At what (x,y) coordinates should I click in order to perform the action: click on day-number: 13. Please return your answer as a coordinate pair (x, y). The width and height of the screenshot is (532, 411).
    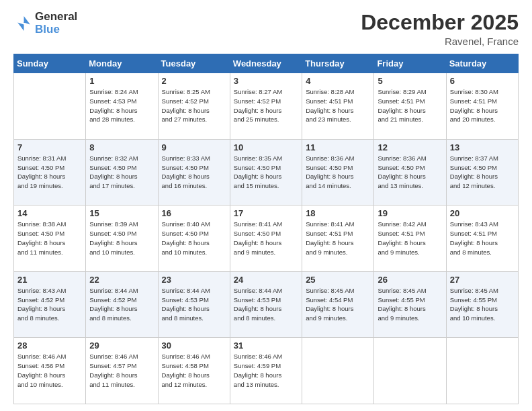
    Looking at the image, I should click on (482, 148).